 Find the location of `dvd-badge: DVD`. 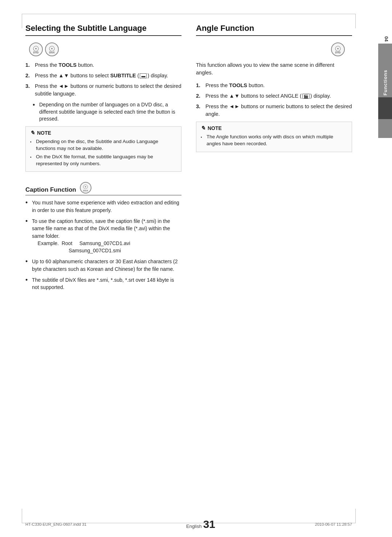

dvd-badge: DVD is located at coordinates (36, 49).